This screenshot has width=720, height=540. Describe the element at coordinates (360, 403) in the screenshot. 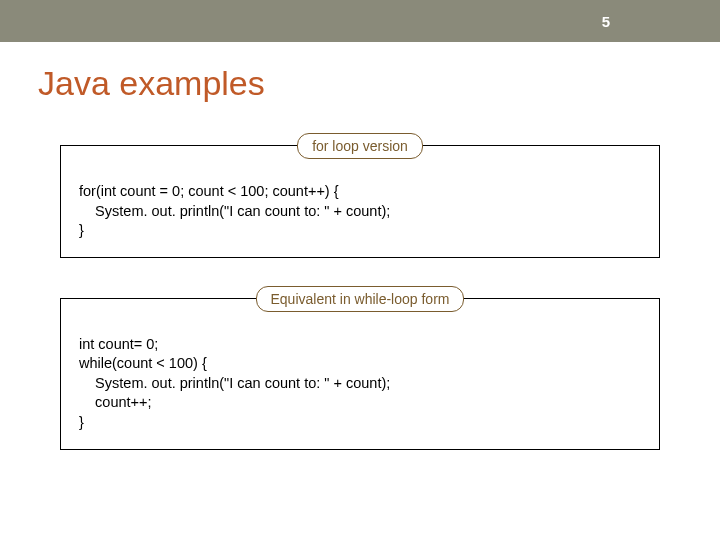

I see `code-line: count++;` at that location.